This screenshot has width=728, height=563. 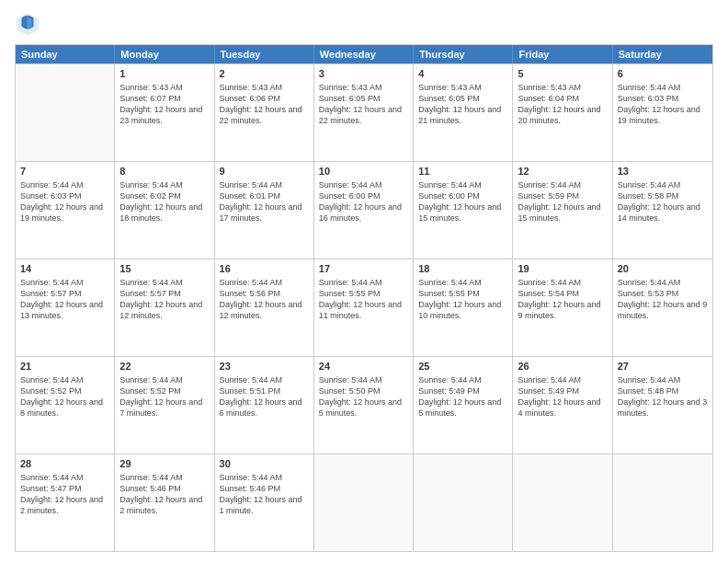 What do you see at coordinates (164, 171) in the screenshot?
I see `day-number: 8` at bounding box center [164, 171].